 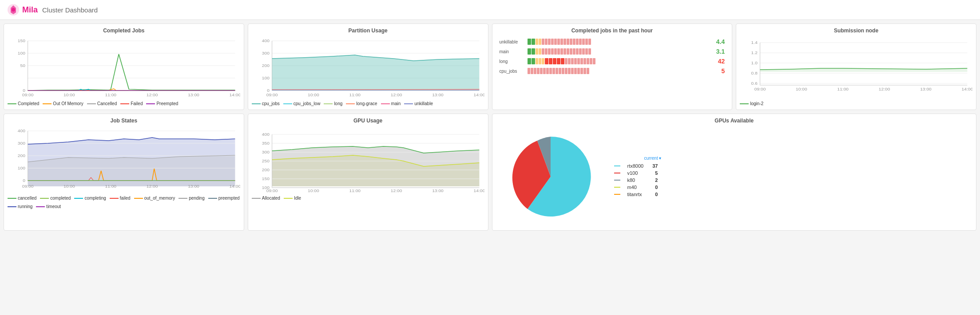 What do you see at coordinates (409, 104) in the screenshot?
I see `legend-unkillable-dot` at bounding box center [409, 104].